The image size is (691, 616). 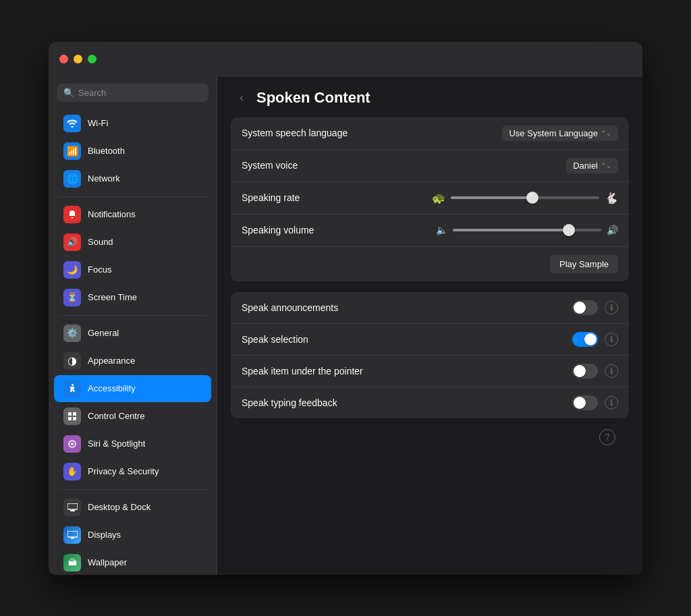 I want to click on main-header: ‹ Spoken Content, so click(x=430, y=97).